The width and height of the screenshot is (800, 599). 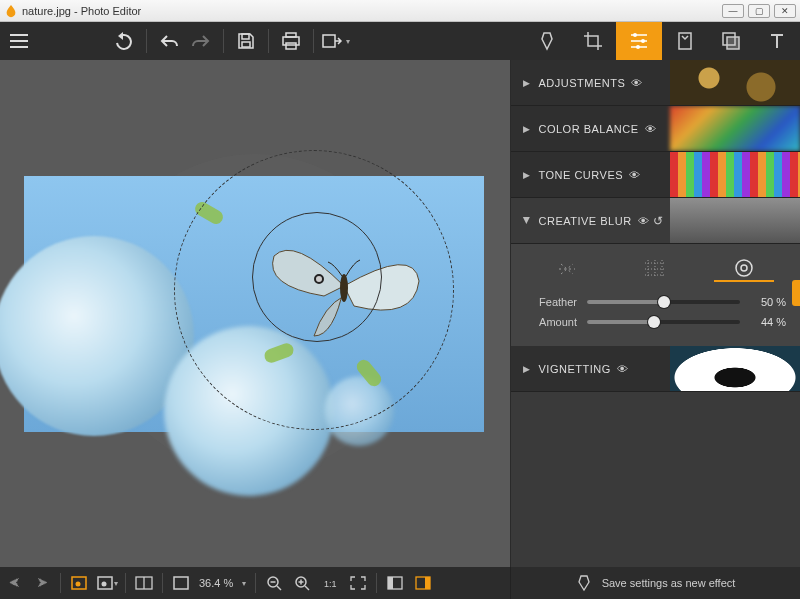 What do you see at coordinates (400, 583) in the screenshot?
I see `status-bar: ⮜ ⮞ ▾ 36.4 % ▾ 1:1 Save settings as new …` at bounding box center [400, 583].